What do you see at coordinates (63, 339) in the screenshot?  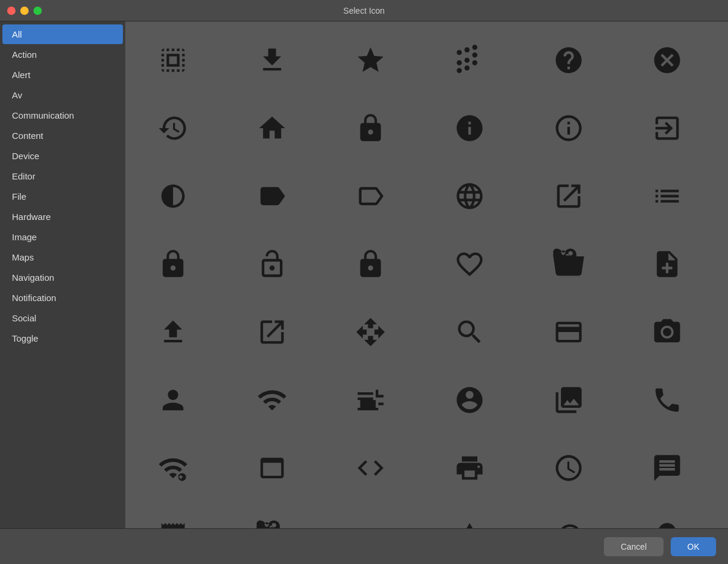 I see `sidebar-item-toggle: Toggle` at bounding box center [63, 339].